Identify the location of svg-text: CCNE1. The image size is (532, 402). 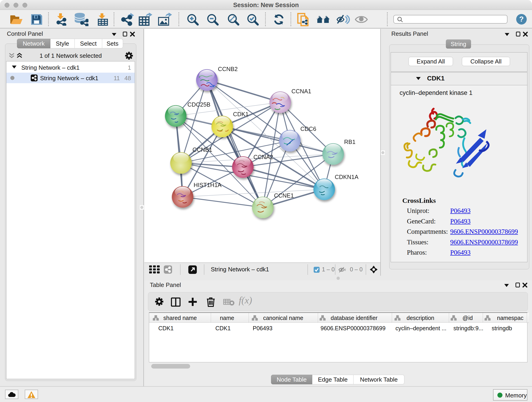
(284, 195).